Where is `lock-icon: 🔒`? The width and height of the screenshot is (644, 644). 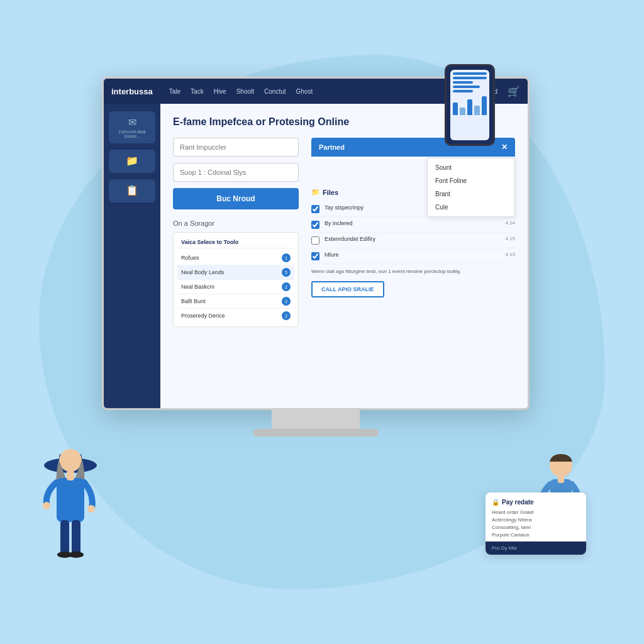
lock-icon: 🔒 is located at coordinates (496, 502).